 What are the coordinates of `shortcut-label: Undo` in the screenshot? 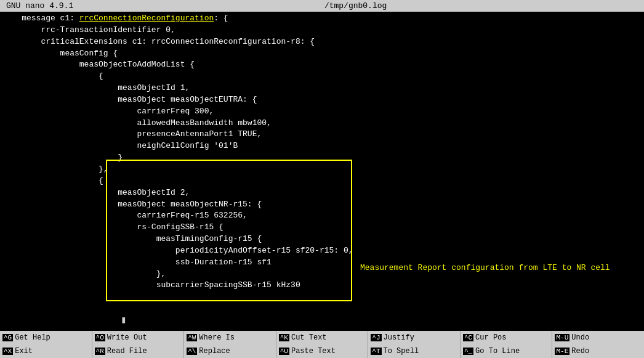 It's located at (580, 338).